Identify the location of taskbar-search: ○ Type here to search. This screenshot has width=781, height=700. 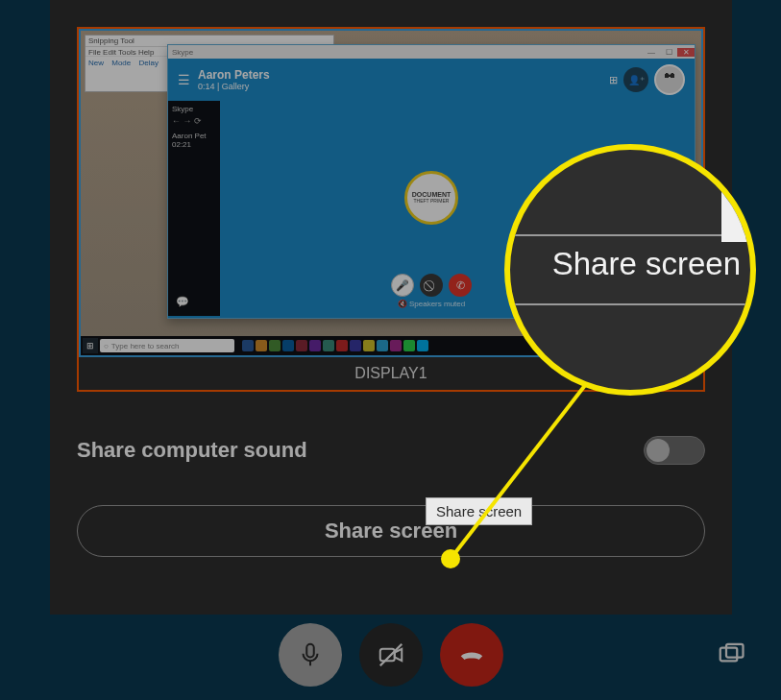
(167, 346).